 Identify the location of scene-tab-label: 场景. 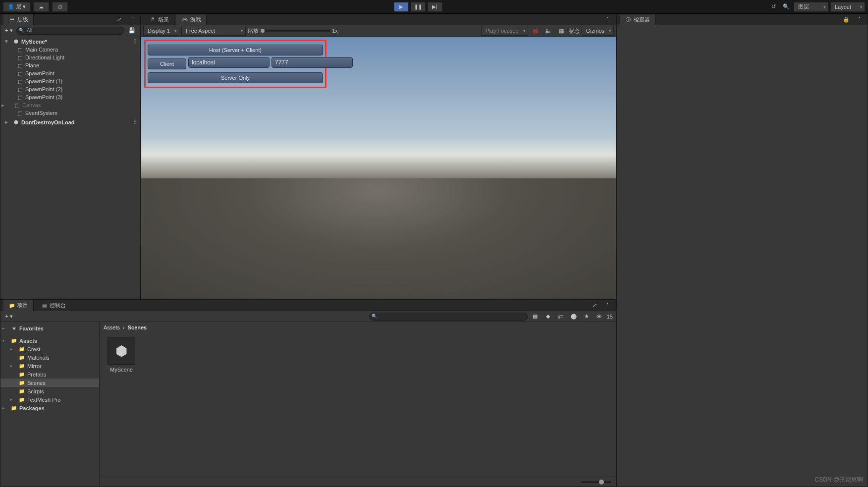
(163, 20).